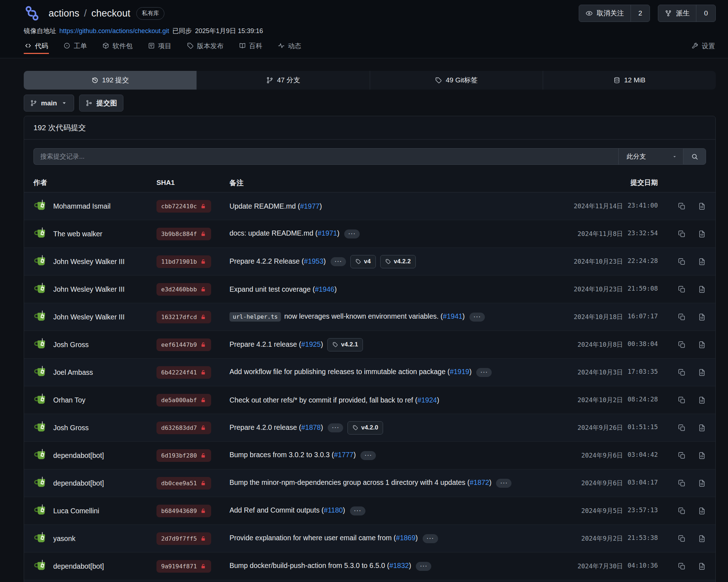 The width and height of the screenshot is (728, 582). Describe the element at coordinates (111, 14) in the screenshot. I see `breadcrumb-repo: checkout` at that location.